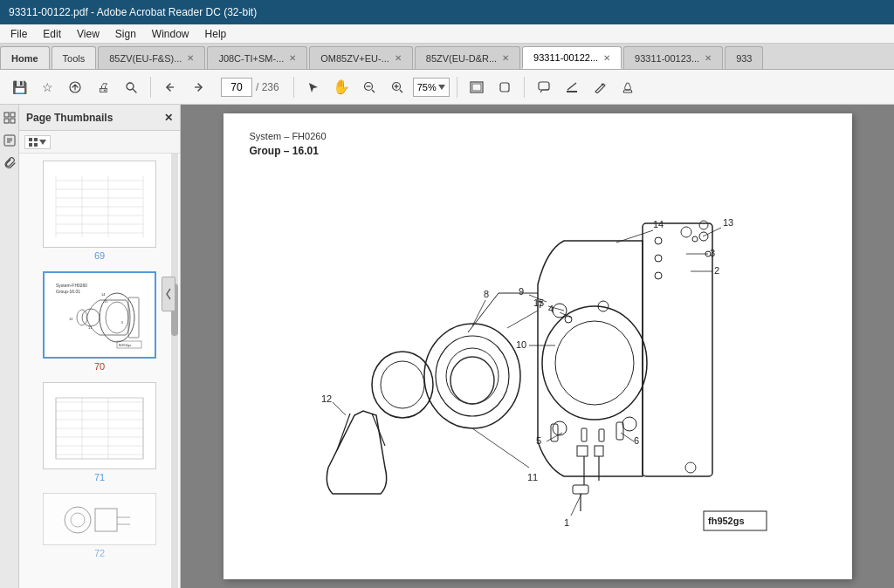 This screenshot has width=894, height=588. Describe the element at coordinates (126, 34) in the screenshot. I see `menu-sign: Sign` at that location.